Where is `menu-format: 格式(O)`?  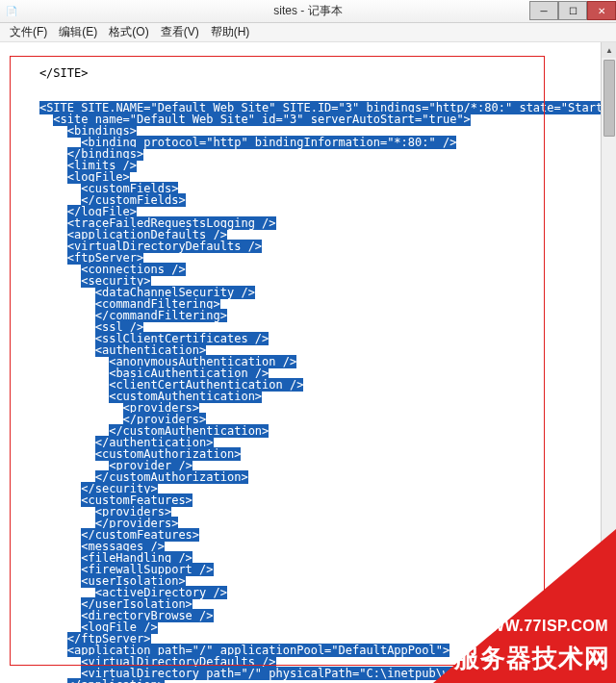
menu-format: 格式(O) is located at coordinates (129, 33).